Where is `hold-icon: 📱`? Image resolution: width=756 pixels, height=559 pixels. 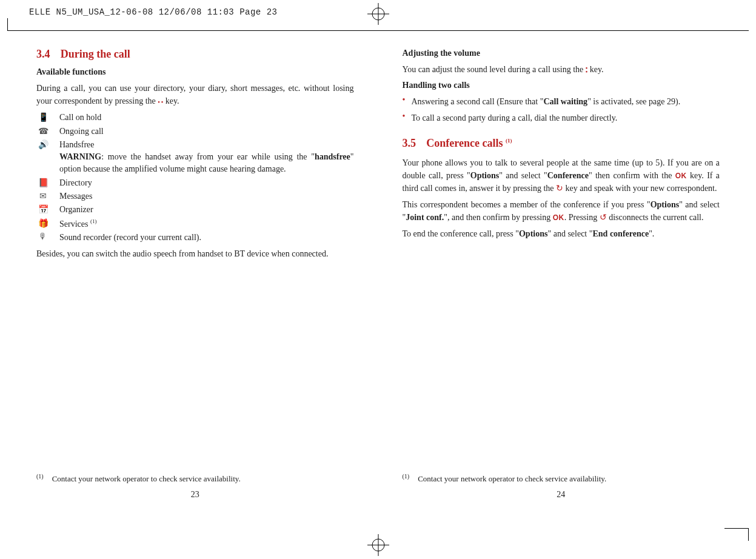 hold-icon: 📱 is located at coordinates (43, 117).